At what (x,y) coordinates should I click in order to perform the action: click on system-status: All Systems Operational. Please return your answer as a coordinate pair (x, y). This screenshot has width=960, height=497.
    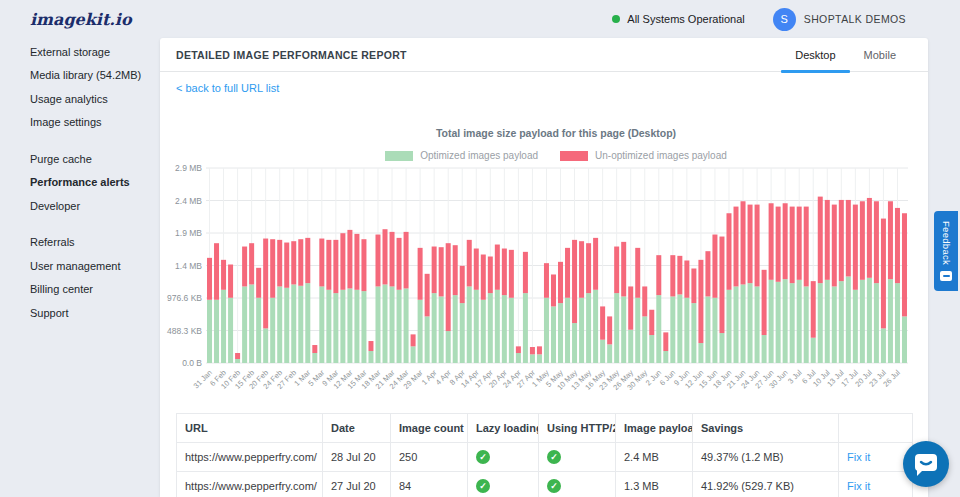
    Looking at the image, I should click on (678, 19).